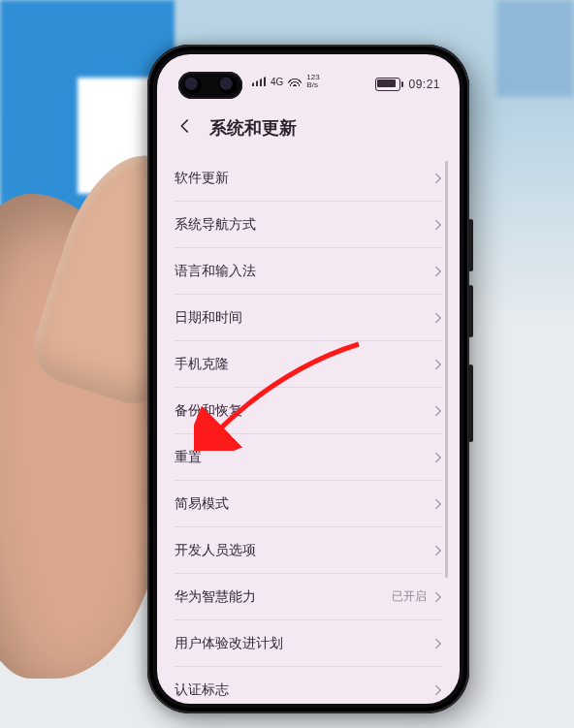  I want to click on row-label: 开发人员选项, so click(215, 551).